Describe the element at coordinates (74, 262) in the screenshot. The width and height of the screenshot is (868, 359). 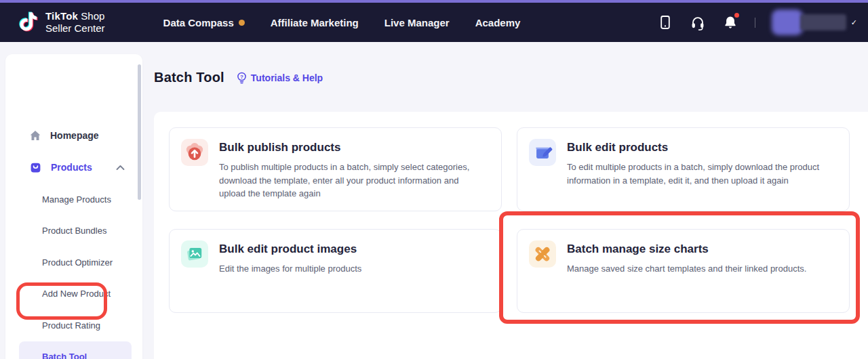
I see `sidebar-item-product-optimizer: Product Optimizer` at that location.